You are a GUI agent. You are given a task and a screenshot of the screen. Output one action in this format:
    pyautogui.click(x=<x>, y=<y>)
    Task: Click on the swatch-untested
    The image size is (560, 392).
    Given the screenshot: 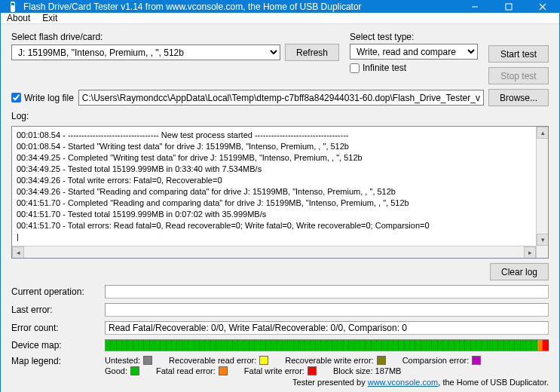 What is the action you would take?
    pyautogui.click(x=148, y=360)
    